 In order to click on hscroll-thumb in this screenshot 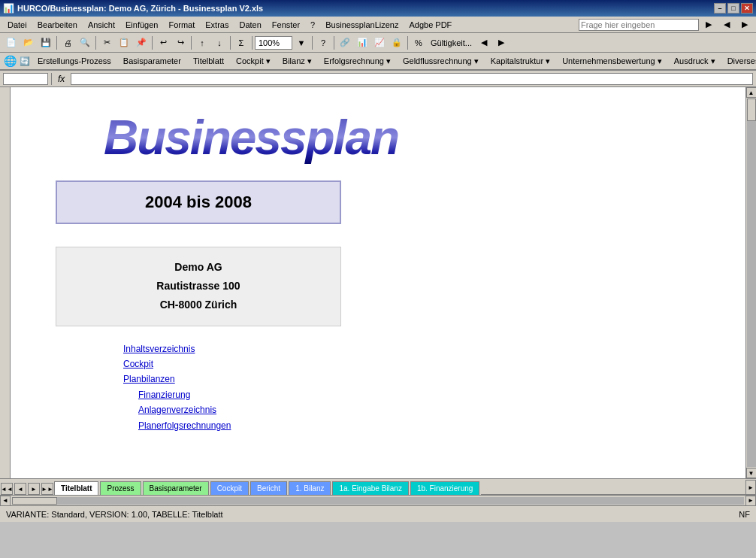, I will do `click(35, 501)`.